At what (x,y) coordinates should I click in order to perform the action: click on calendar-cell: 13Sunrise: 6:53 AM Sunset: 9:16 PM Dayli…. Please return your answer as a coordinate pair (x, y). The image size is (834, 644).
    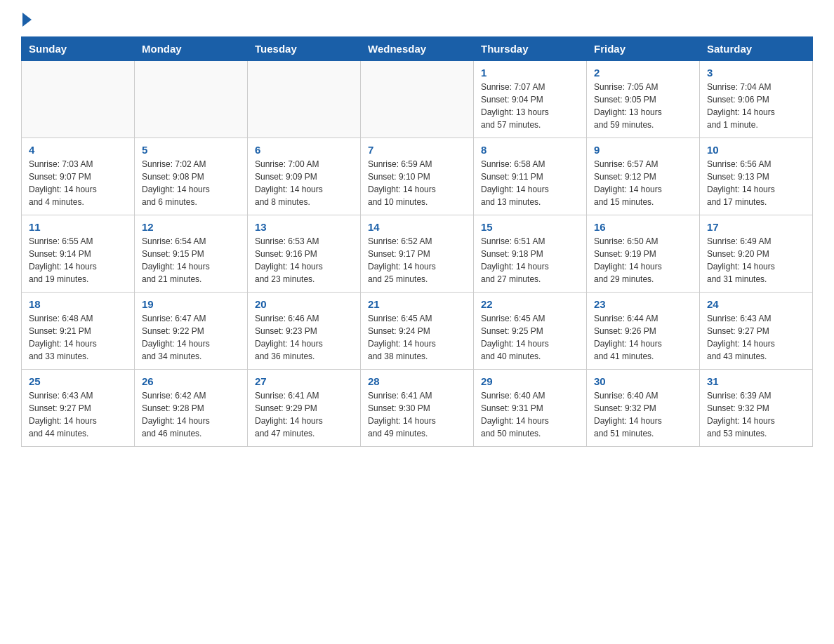
    Looking at the image, I should click on (305, 254).